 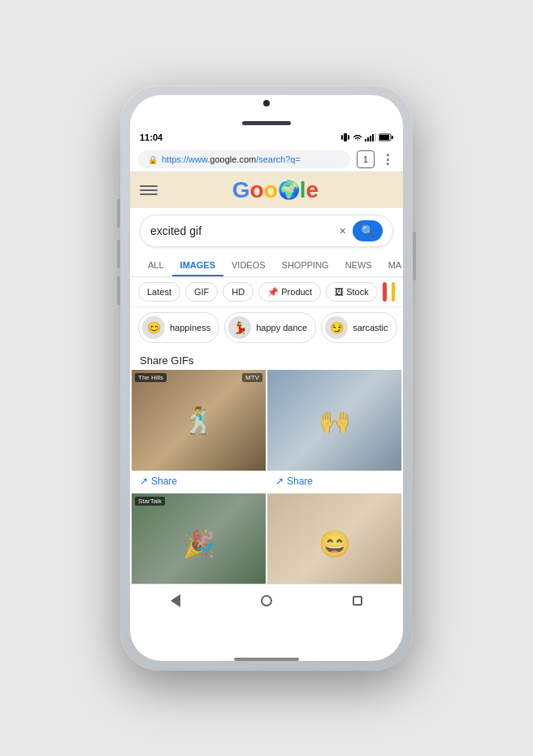 I want to click on nav-recents-button, so click(x=358, y=601).